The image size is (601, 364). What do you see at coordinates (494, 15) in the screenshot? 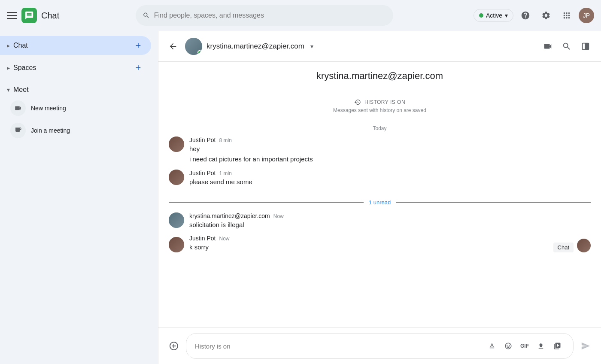
I see `active-label: Active` at bounding box center [494, 15].